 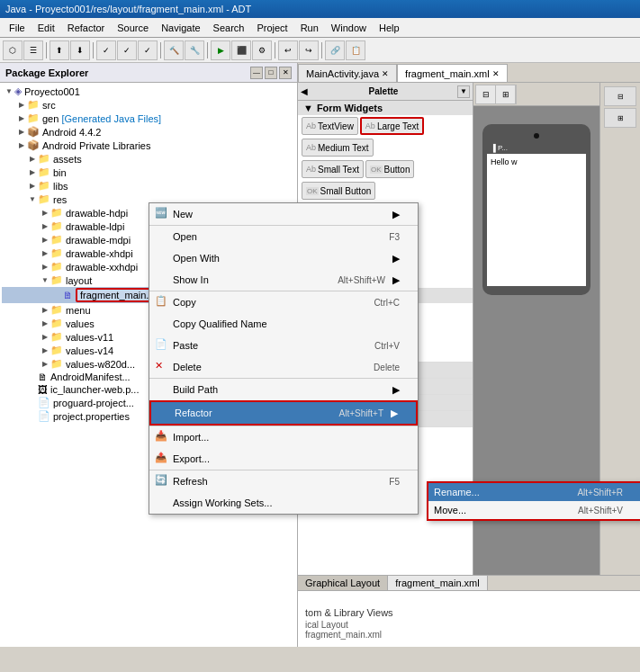 I want to click on side-btn-1: ⊟, so click(x=620, y=96).